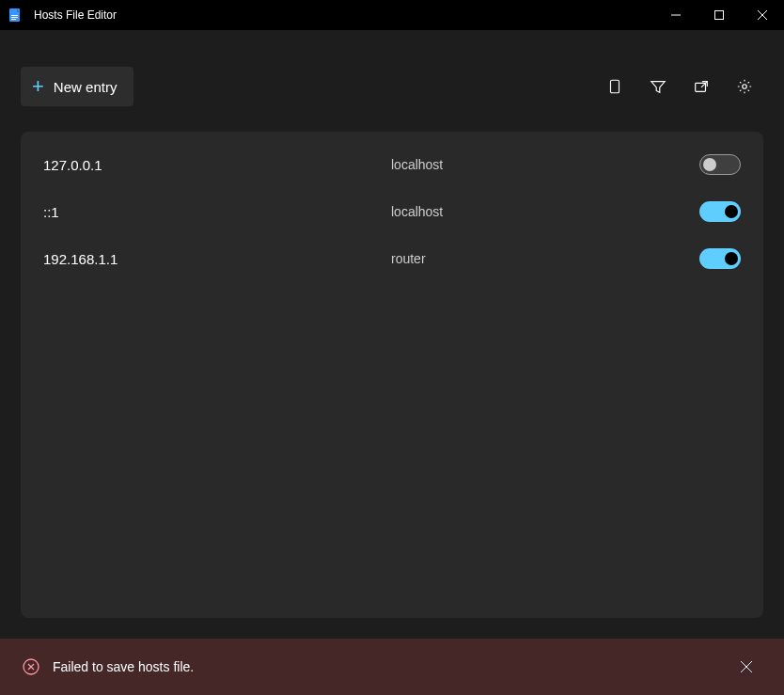  What do you see at coordinates (762, 15) in the screenshot?
I see `close-button` at bounding box center [762, 15].